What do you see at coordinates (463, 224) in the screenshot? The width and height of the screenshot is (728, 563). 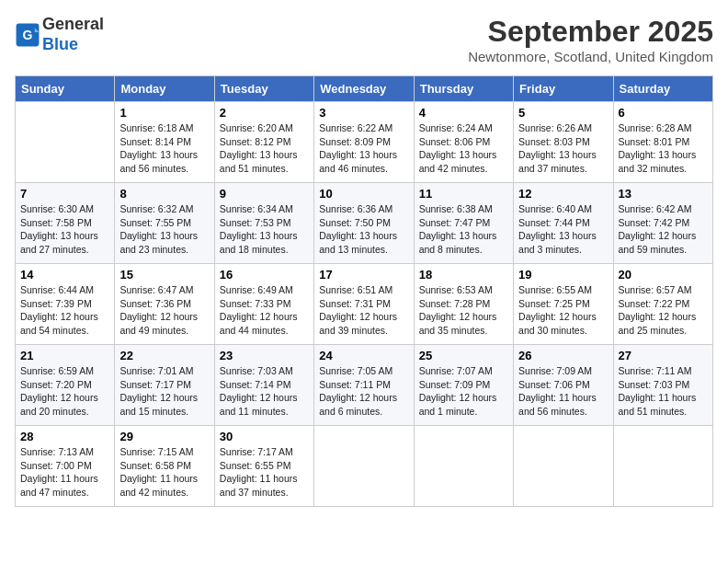 I see `day-cell: 11Sunrise: 6:38 AMSunset: 7:47 PMDayligh…` at bounding box center [463, 224].